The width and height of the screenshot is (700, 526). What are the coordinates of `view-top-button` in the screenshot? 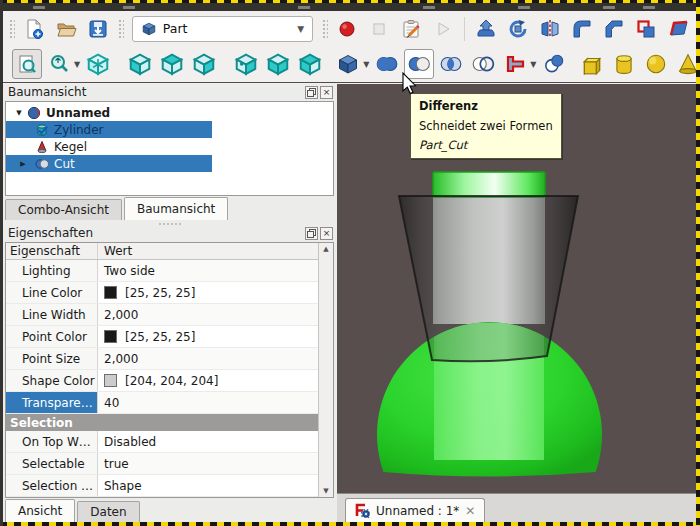 It's located at (172, 64).